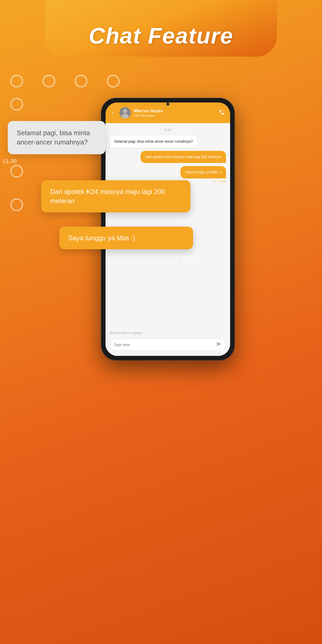 The image size is (322, 644). What do you see at coordinates (168, 113) in the screenshot?
I see `chat-header: ← Marcus Hayes Halo Massages` at bounding box center [168, 113].